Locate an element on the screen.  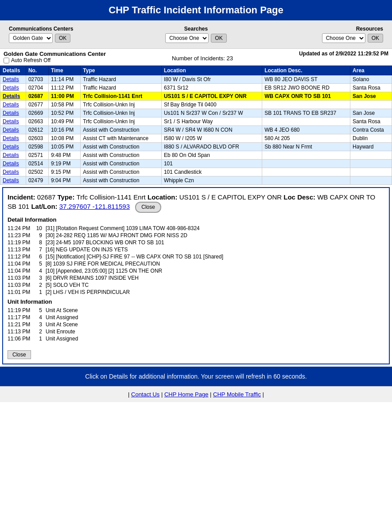
unit-info-title: Unit Information is located at coordinates (196, 301).